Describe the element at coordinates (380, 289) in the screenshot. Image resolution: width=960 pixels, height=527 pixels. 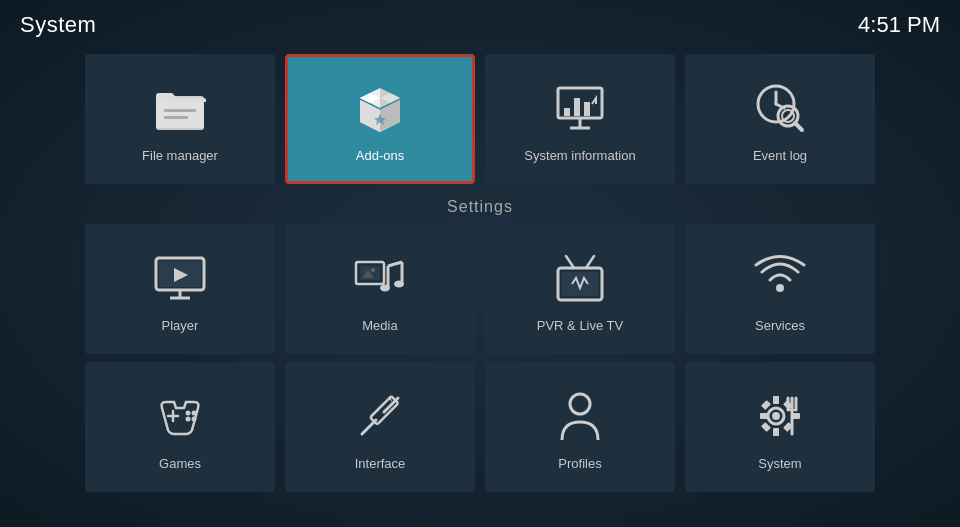
I see `tile-media: Media` at that location.